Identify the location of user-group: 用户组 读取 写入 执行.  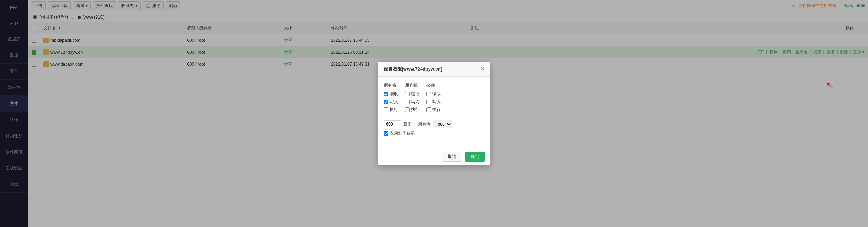
(412, 98).